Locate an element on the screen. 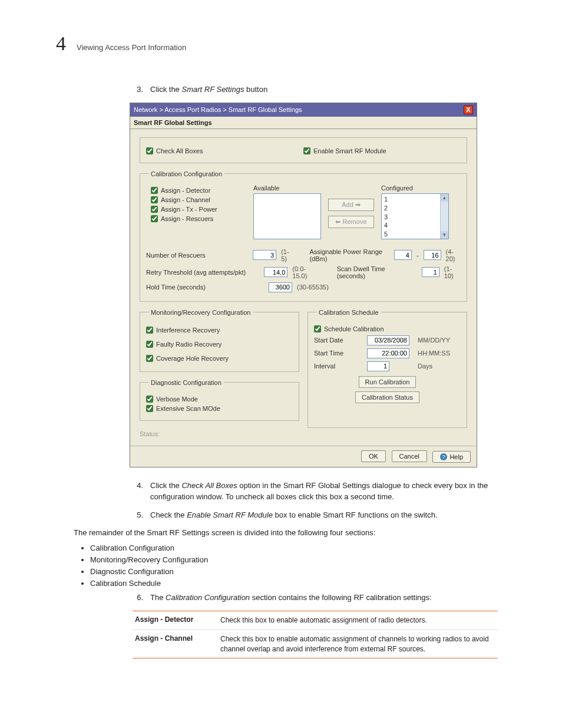  run-calibration-button: Run Calibration is located at coordinates (388, 382).